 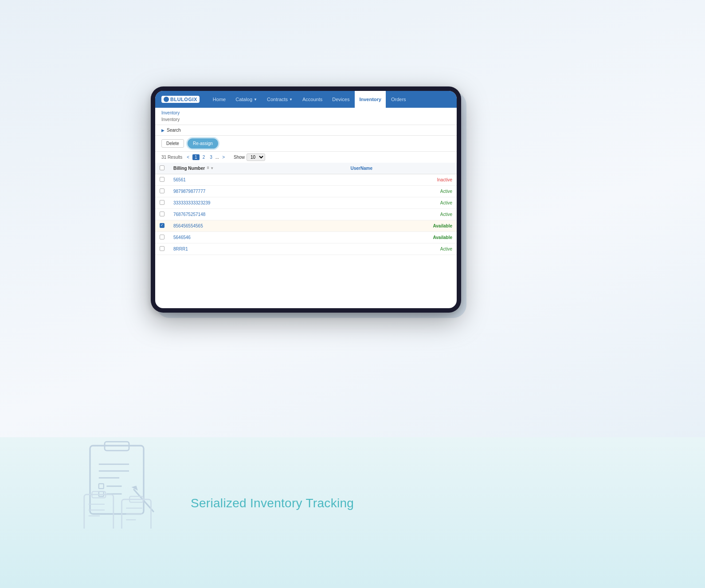 I want to click on table-row-selected: 856456554565 Available, so click(x=306, y=226).